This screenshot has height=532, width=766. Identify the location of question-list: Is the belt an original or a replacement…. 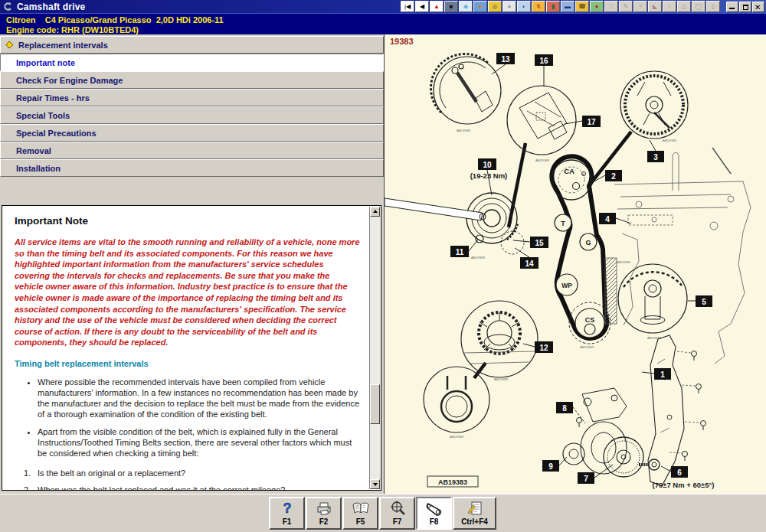
(199, 479).